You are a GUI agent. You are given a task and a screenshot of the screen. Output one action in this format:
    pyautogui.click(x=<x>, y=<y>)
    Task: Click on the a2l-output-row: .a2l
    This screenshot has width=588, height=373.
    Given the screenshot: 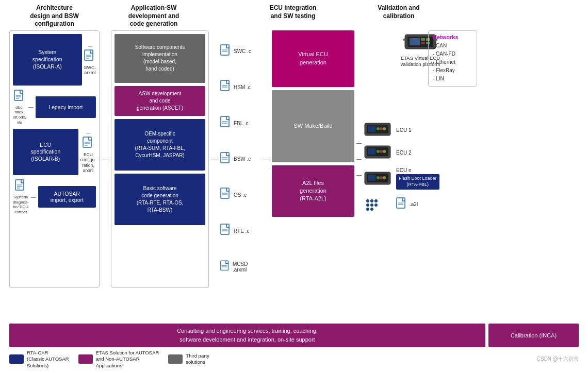 What is the action you would take?
    pyautogui.click(x=420, y=205)
    